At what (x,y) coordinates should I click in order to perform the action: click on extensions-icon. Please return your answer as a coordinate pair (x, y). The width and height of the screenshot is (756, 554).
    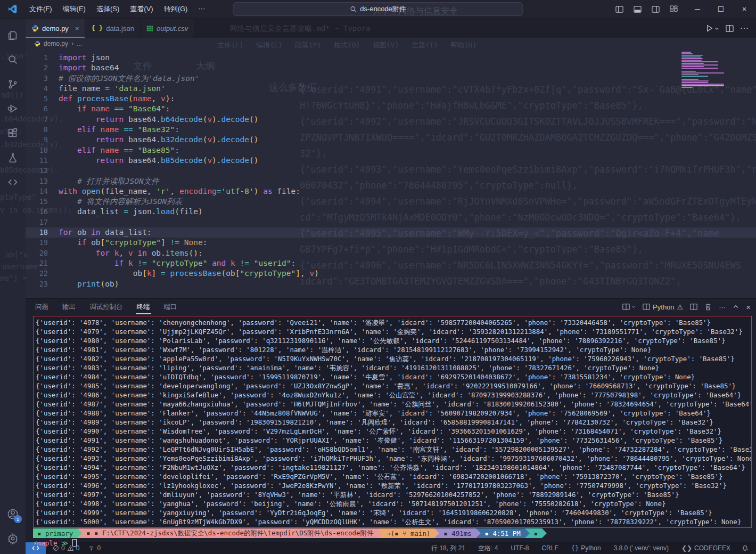
    Looking at the image, I should click on (13, 133).